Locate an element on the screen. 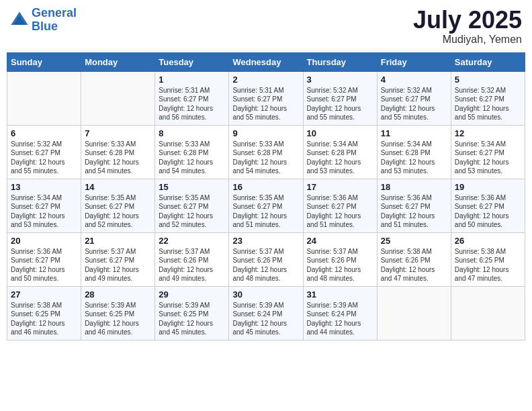 The height and width of the screenshot is (411, 532). day-number: 25 is located at coordinates (414, 240).